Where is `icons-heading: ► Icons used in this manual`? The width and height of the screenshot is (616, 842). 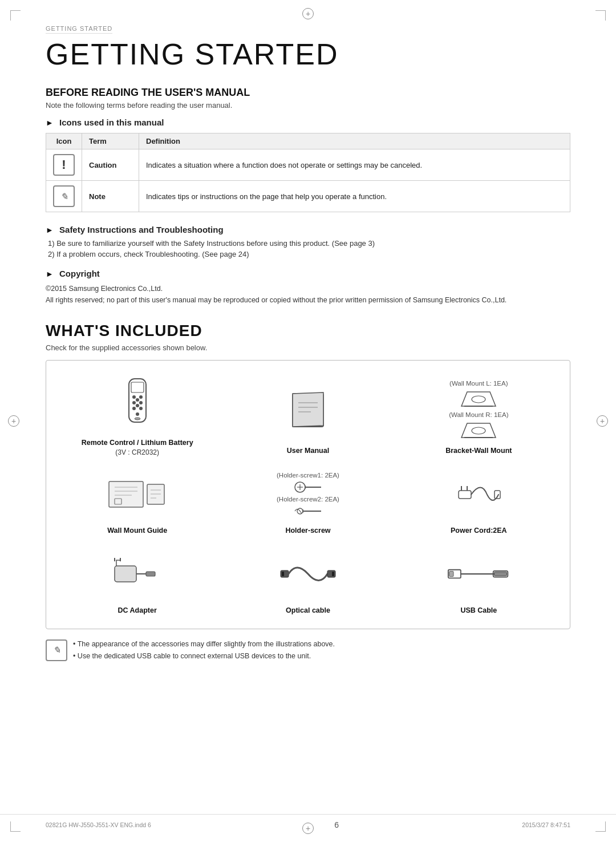 icons-heading: ► Icons used in this manual is located at coordinates (308, 122).